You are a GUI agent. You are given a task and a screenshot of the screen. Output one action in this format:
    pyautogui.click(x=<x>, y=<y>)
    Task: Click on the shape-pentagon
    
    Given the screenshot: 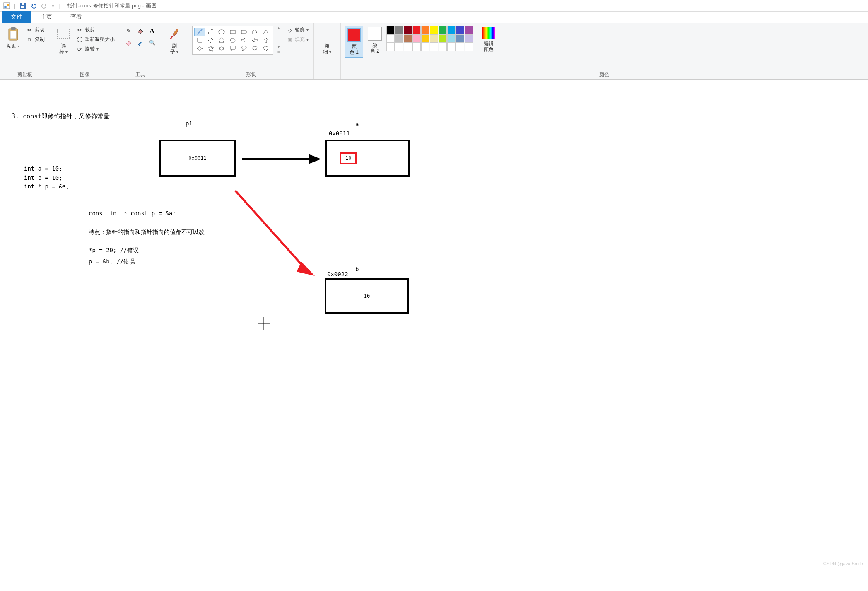 What is the action you would take?
    pyautogui.click(x=222, y=40)
    